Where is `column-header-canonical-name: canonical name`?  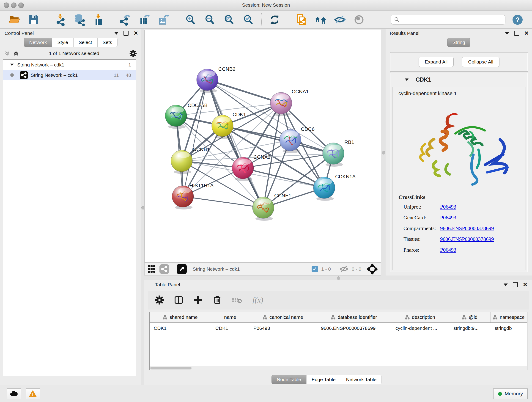 column-header-canonical-name: canonical name is located at coordinates (283, 317).